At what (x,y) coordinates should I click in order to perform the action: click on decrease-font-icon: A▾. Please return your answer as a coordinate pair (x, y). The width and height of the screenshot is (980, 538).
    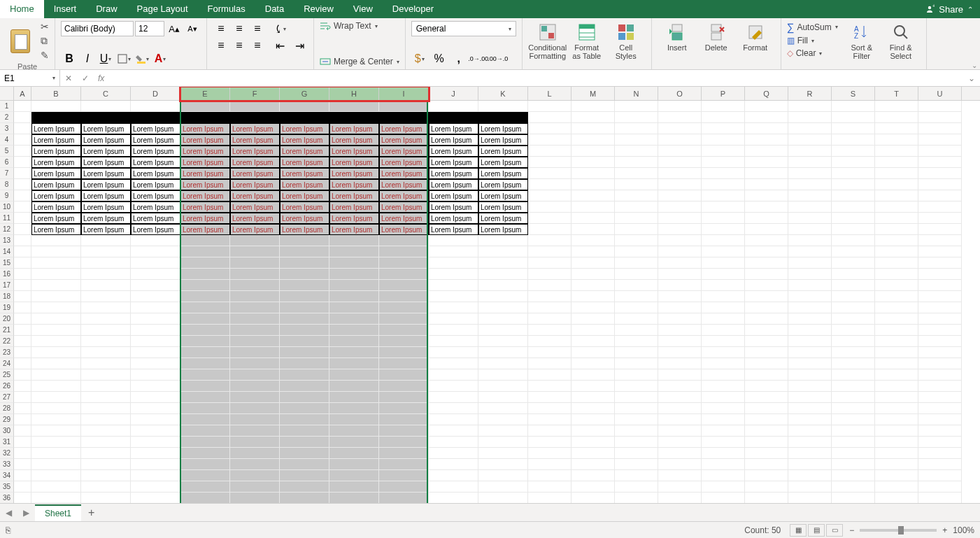
    Looking at the image, I should click on (192, 29).